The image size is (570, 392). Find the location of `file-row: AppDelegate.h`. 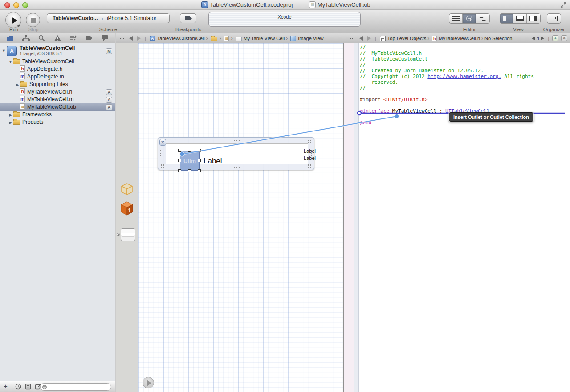

file-row: AppDelegate.h is located at coordinates (57, 69).